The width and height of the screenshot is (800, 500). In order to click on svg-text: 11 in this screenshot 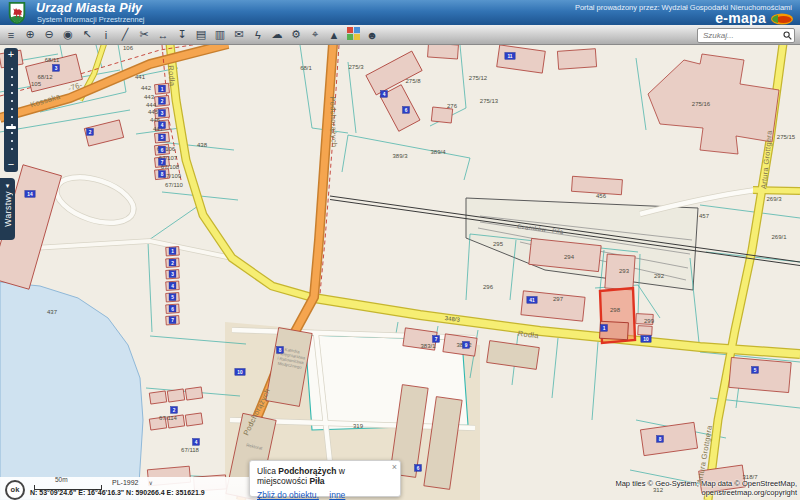, I will do `click(510, 56)`.